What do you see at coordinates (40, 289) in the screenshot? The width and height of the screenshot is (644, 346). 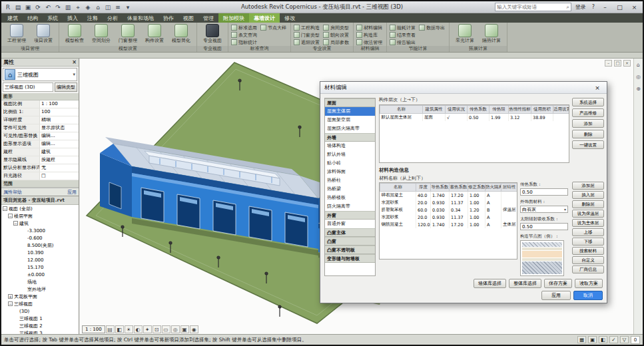 I see `browser-tree-item: 室外地坪` at bounding box center [40, 289].